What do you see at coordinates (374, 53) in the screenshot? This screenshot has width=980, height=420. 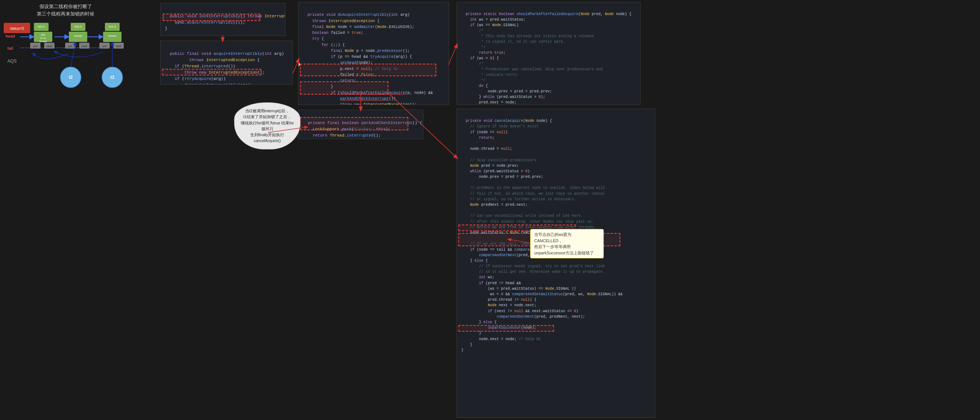 I see `panel-do-acquire-interruptibly: private void doAcquireInterruptibly(int …` at bounding box center [374, 53].